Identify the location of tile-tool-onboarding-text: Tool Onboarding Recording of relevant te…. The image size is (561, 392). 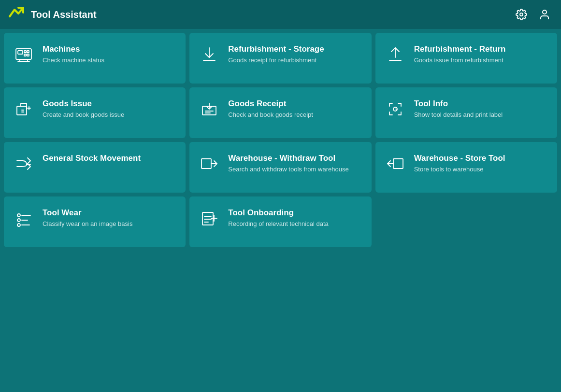
(278, 218).